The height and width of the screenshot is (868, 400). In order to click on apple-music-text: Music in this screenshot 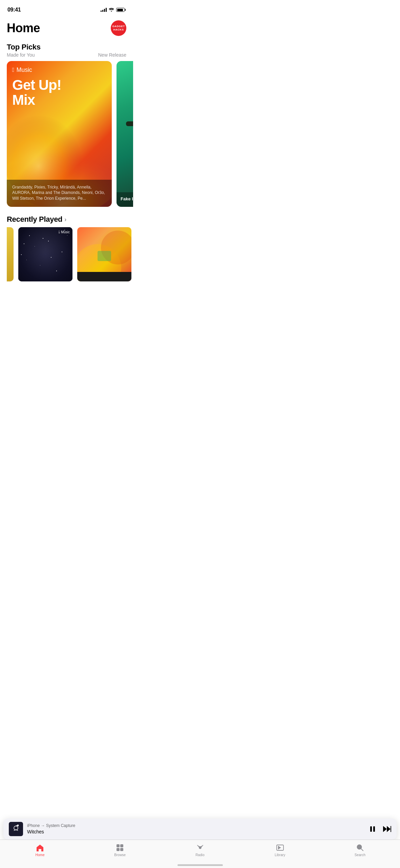, I will do `click(24, 70)`.